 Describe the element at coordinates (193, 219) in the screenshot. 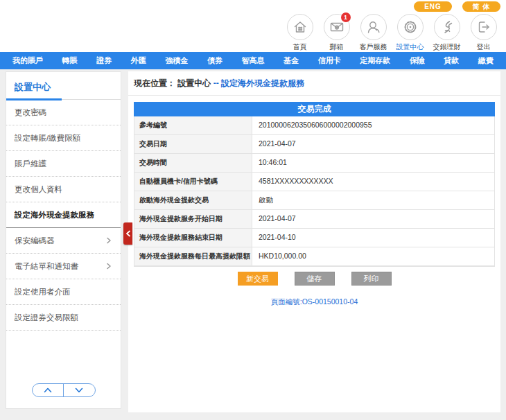

I see `row-label: 海外現金提款服务开始日期` at that location.